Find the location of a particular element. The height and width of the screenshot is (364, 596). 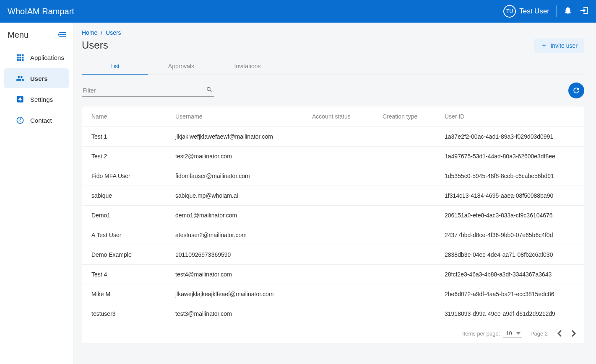

cell-username: test4@mailinator.com is located at coordinates (234, 275).